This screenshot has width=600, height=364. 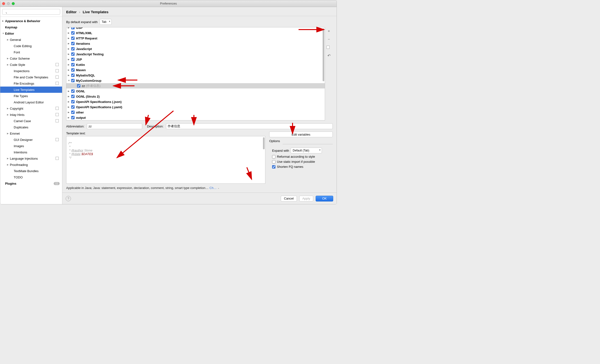 What do you see at coordinates (31, 146) in the screenshot?
I see `sidebar-item-images: Images` at bounding box center [31, 146].